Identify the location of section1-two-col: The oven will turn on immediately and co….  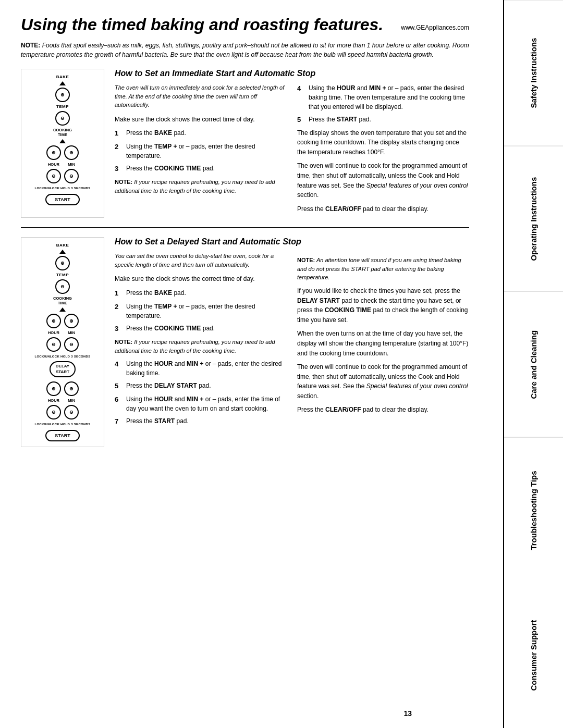
(292, 151).